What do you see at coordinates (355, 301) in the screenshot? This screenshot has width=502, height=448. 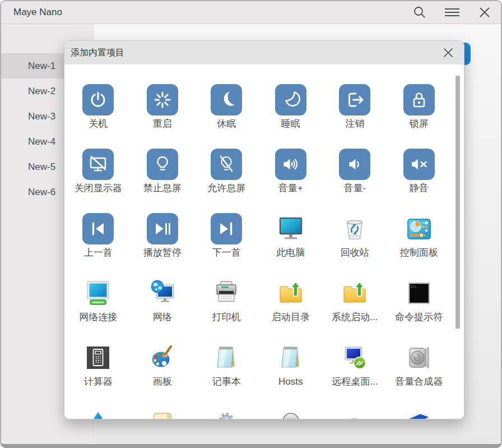 I see `grid-item-系统启动...: 系统启动...` at bounding box center [355, 301].